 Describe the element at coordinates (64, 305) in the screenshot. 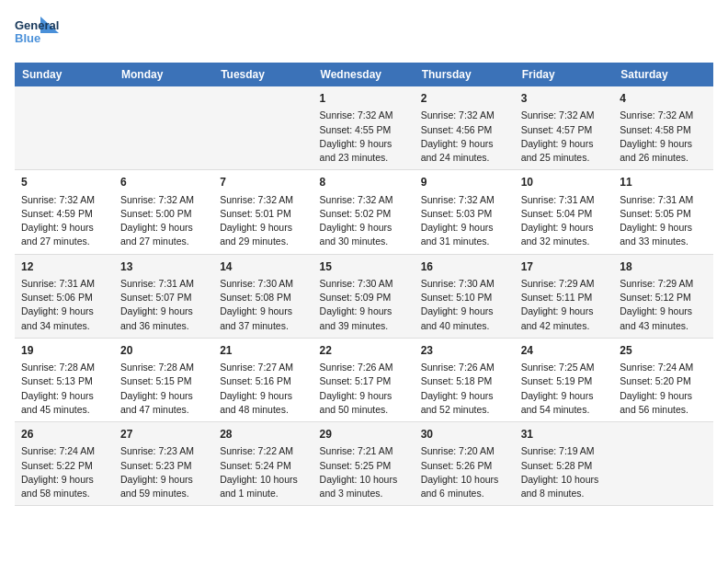

I see `day-content: Sunrise: 7:31 AMSunset: 5:06 PMDaylight:…` at that location.